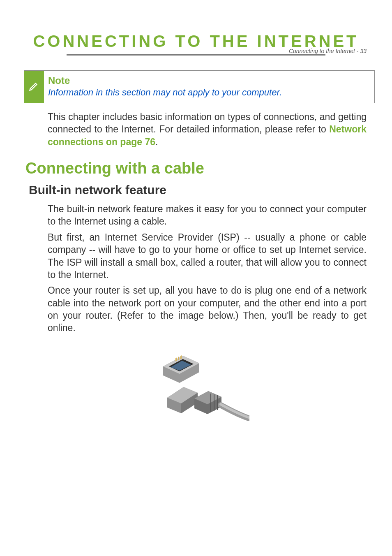 The width and height of the screenshot is (392, 556). I want to click on paragraph-1: The built-in network feature makes it ea…, so click(207, 215).